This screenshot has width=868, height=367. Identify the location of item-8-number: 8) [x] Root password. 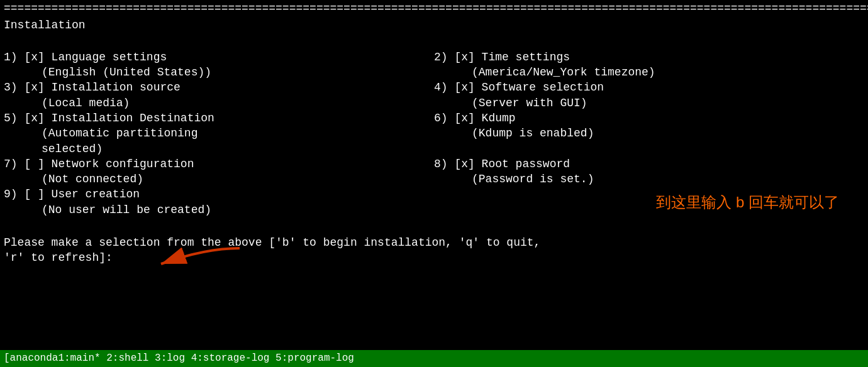
(502, 164).